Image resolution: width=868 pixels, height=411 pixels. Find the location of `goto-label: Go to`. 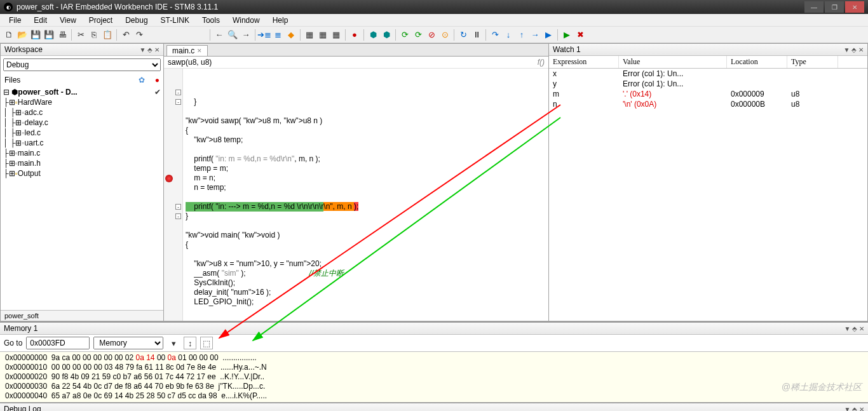

goto-label: Go to is located at coordinates (13, 343).